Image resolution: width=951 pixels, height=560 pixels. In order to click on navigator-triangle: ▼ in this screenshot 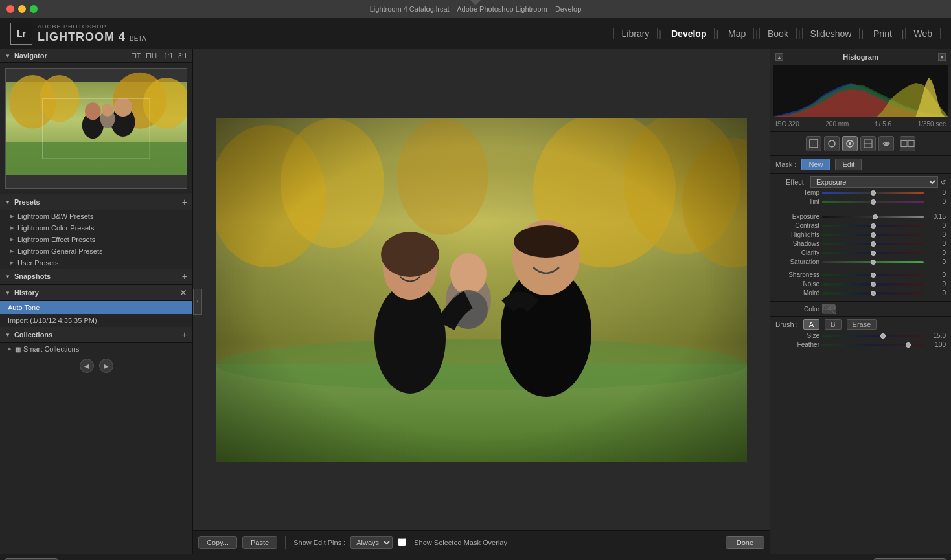, I will do `click(8, 56)`.